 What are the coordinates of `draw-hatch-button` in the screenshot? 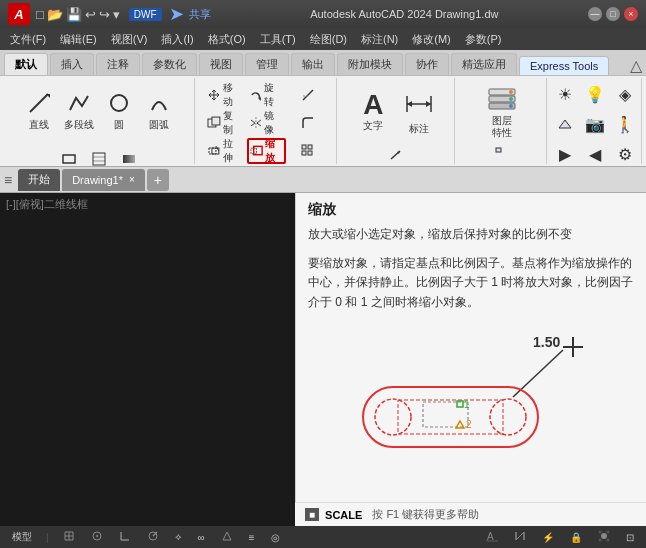 It's located at (99, 156).